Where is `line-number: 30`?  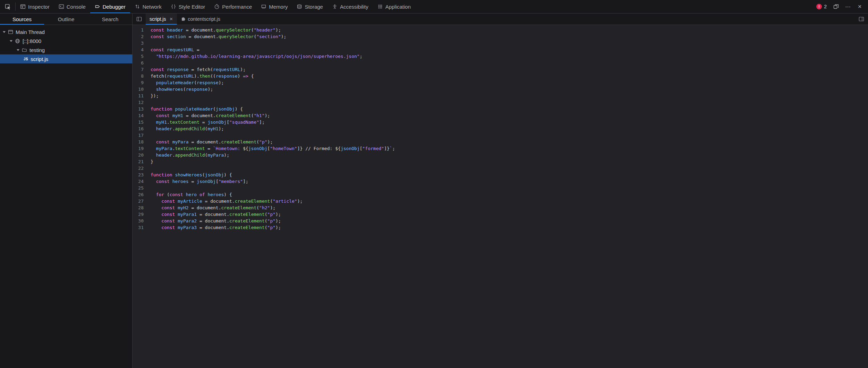
line-number: 30 is located at coordinates (138, 221).